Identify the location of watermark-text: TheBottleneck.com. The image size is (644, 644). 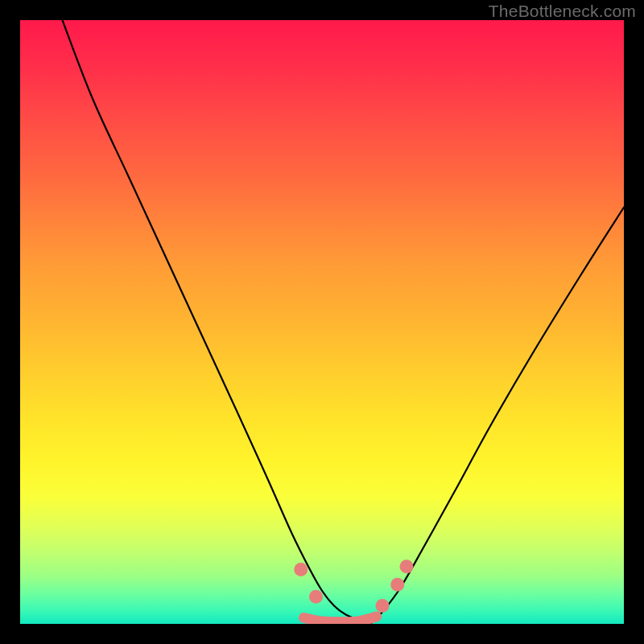
(562, 11).